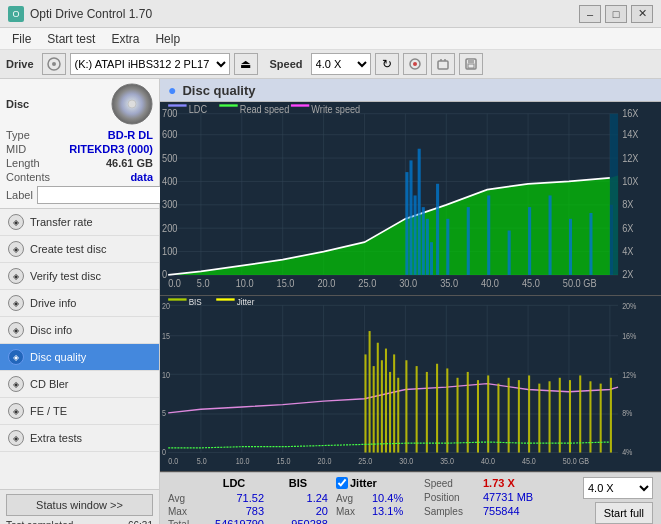 Image resolution: width=661 pixels, height=524 pixels. I want to click on sidebar-item-disc-quality: ◈ Disc quality, so click(80, 358).